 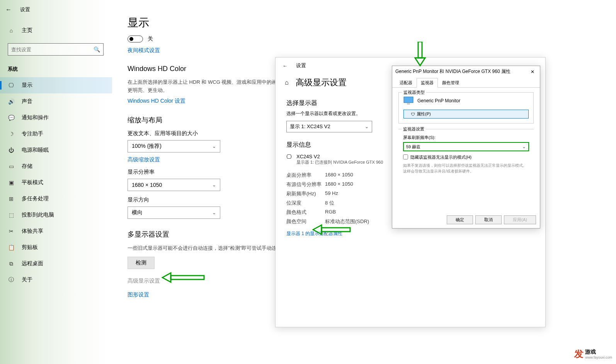 I want to click on display-icon: 🖵, so click(x=11, y=85).